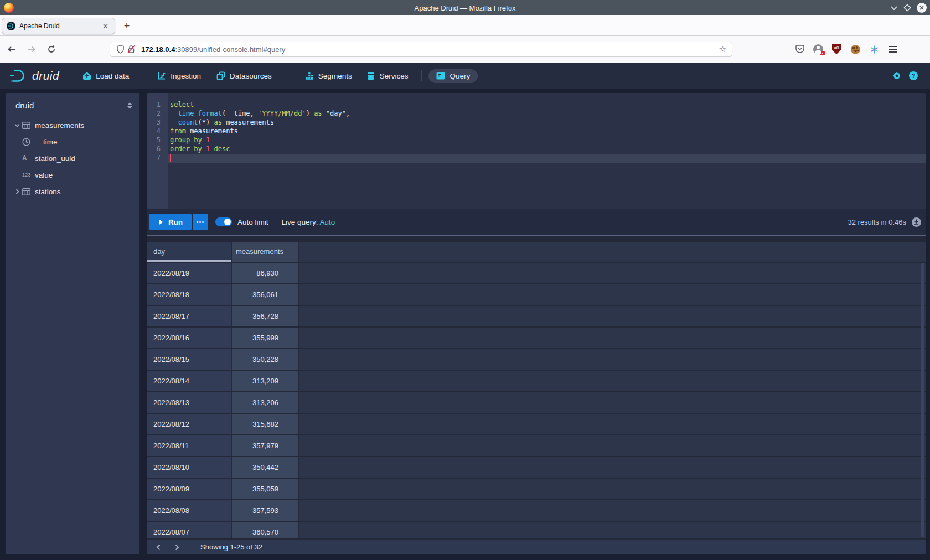 This screenshot has width=930, height=560. Describe the element at coordinates (536, 235) in the screenshot. I see `table-hscrollbar` at that location.